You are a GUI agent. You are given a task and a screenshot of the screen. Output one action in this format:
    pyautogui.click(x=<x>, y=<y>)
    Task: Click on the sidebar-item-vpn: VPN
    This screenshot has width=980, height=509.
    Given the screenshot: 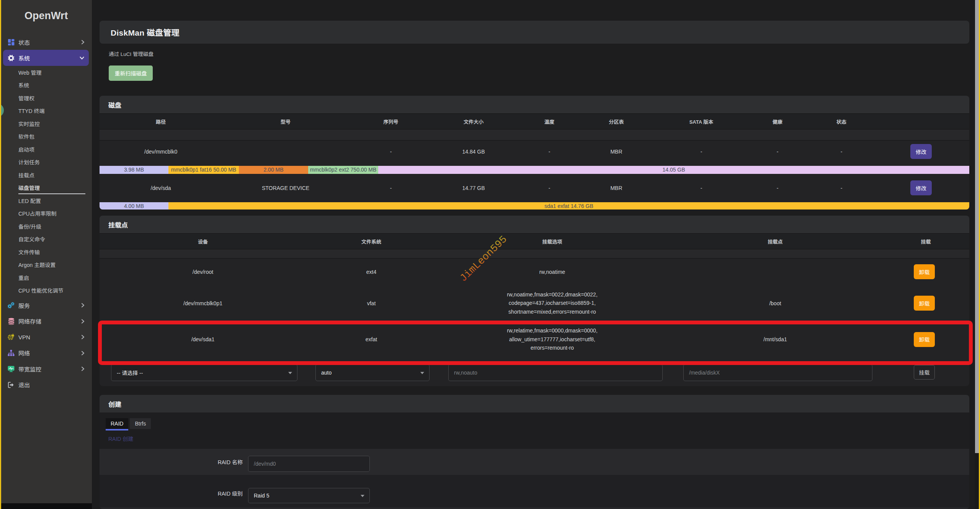 What is the action you would take?
    pyautogui.click(x=47, y=337)
    